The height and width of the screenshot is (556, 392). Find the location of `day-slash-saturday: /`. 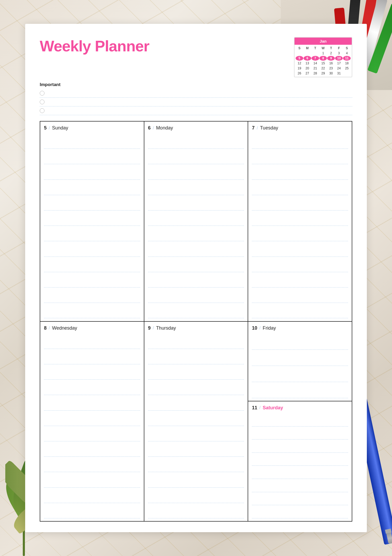

day-slash-saturday: / is located at coordinates (260, 408).